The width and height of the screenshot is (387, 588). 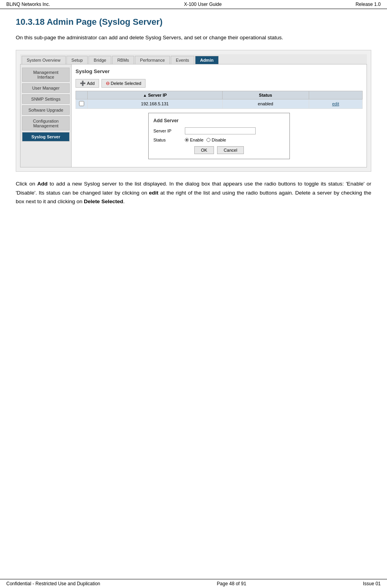 I want to click on tab-rbms: RBMs, so click(x=123, y=60).